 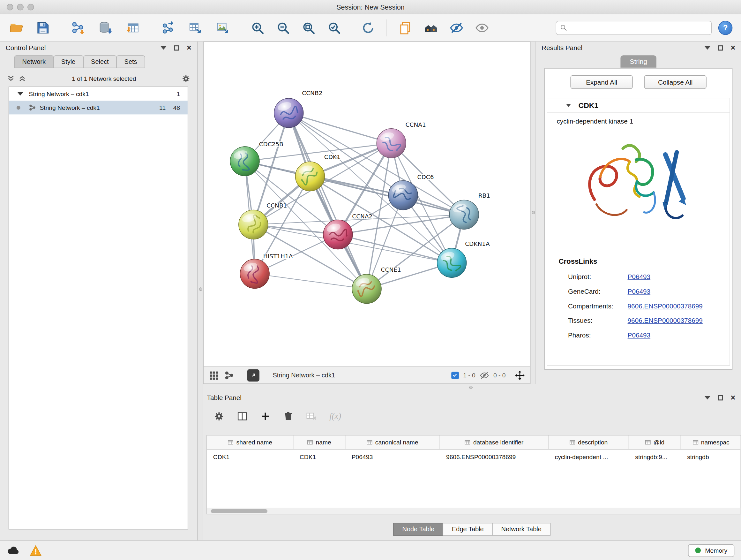 What do you see at coordinates (78, 27) in the screenshot?
I see `import-network-file-button` at bounding box center [78, 27].